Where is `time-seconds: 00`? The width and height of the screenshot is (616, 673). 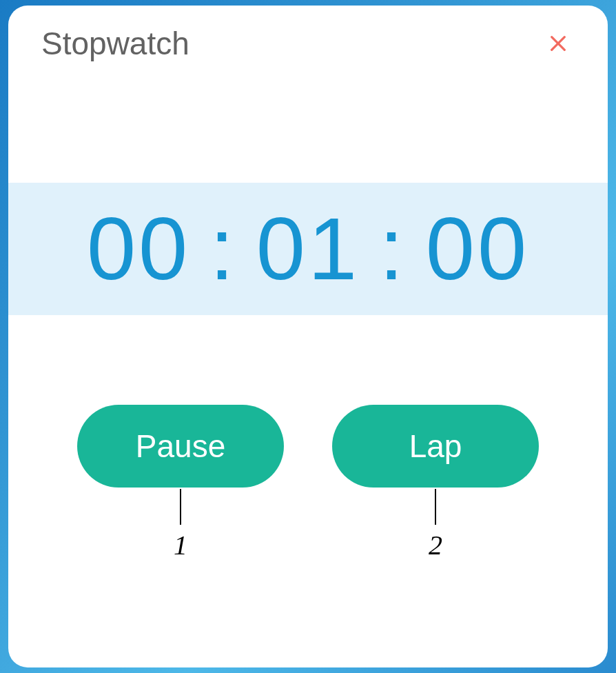 time-seconds: 00 is located at coordinates (478, 249).